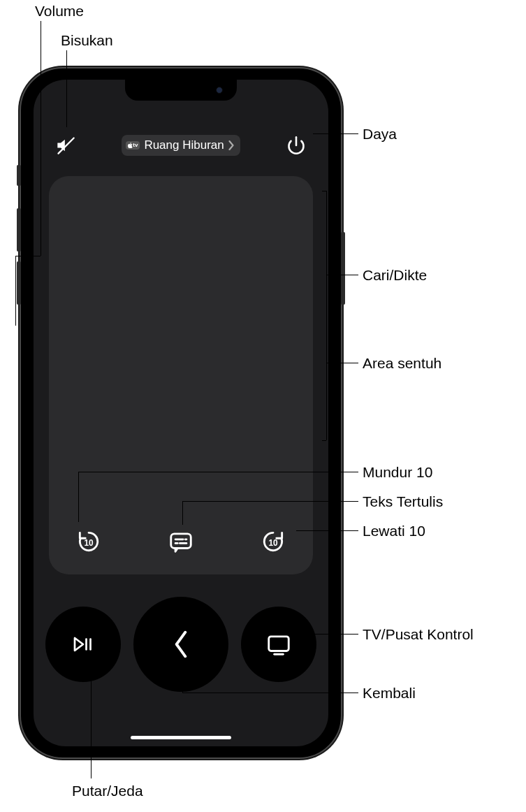 The width and height of the screenshot is (526, 812). I want to click on back-chevron-icon, so click(181, 644).